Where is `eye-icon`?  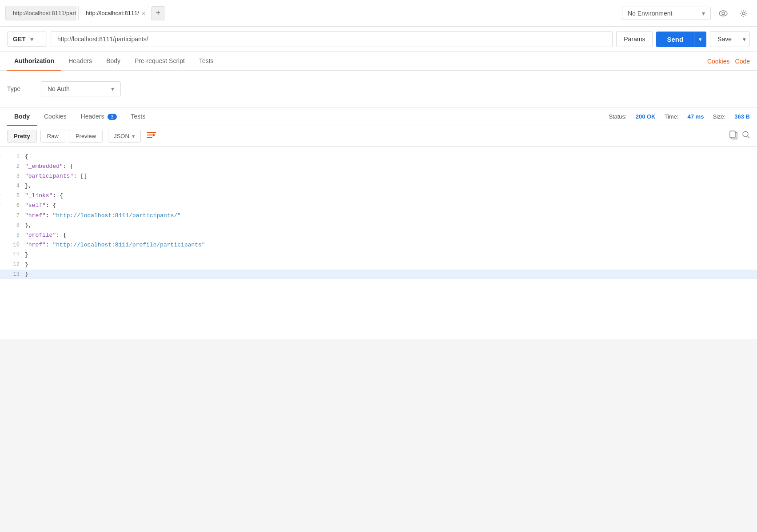 eye-icon is located at coordinates (723, 13).